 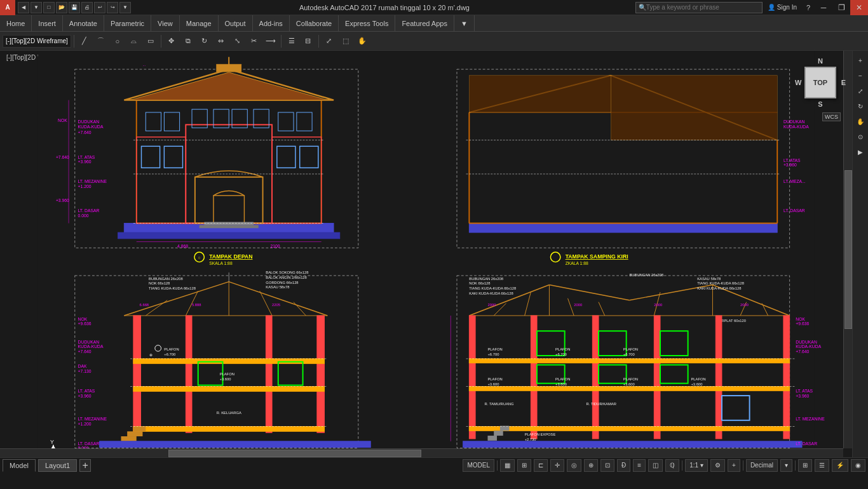 I want to click on tb-trim: ✂, so click(x=254, y=41).